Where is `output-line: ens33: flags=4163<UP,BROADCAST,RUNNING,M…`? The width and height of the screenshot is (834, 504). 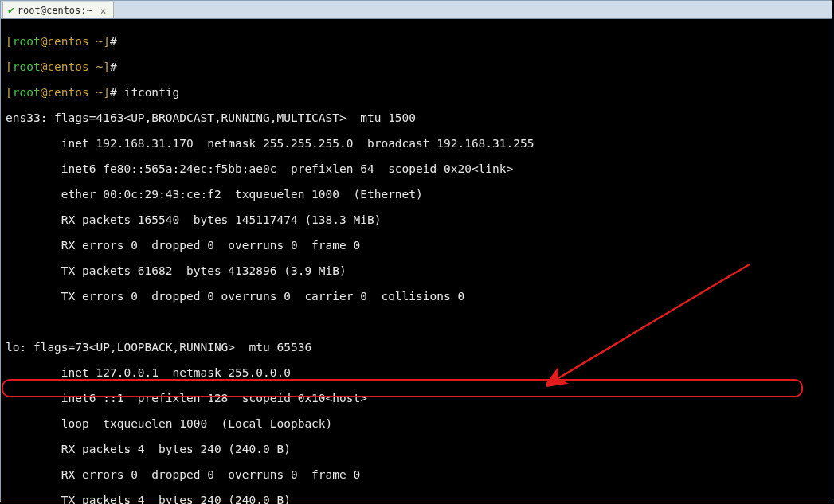 output-line: ens33: flags=4163<UP,BROADCAST,RUNNING,M… is located at coordinates (416, 118).